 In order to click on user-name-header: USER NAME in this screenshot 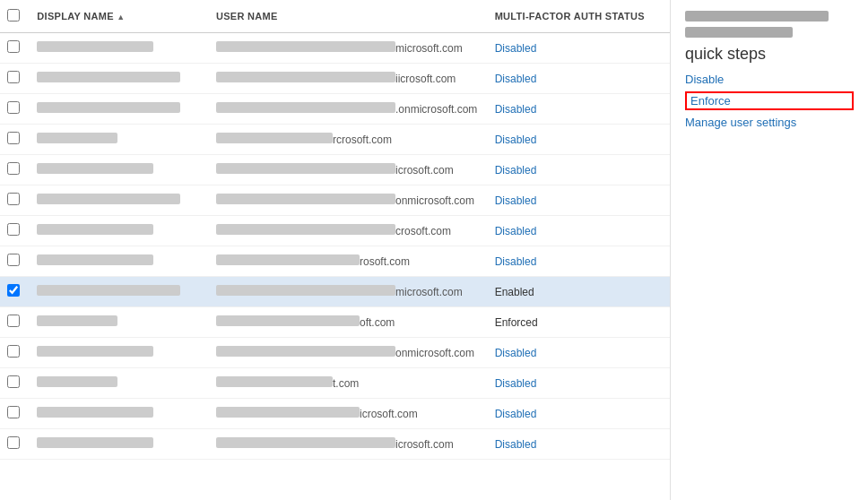, I will do `click(348, 16)`.